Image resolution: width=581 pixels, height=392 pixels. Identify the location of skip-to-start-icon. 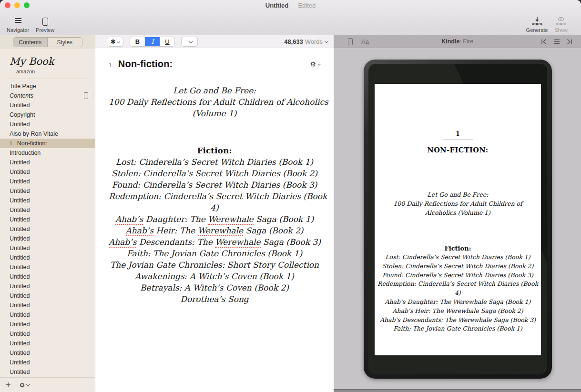
(544, 42).